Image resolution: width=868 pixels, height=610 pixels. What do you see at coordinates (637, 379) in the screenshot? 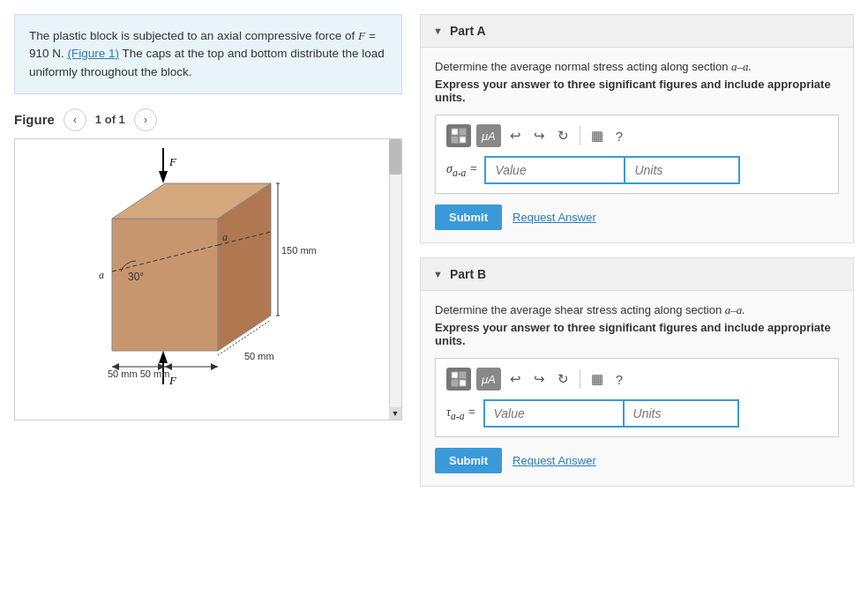
I see `part-b-toolbar: μΑ ↩ ↪ ↻ ▦ ?` at bounding box center [637, 379].